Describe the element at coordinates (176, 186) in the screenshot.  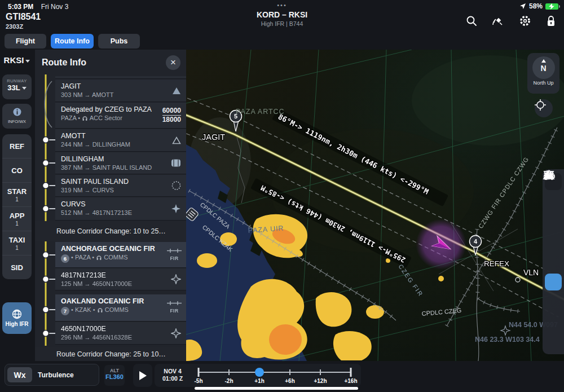
I see `vor-icon` at that location.